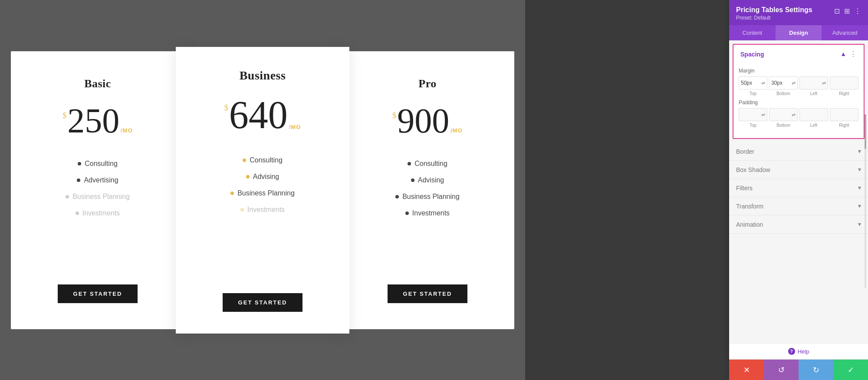 The width and height of the screenshot is (868, 380). I want to click on transform-section: Transform ▾, so click(799, 206).